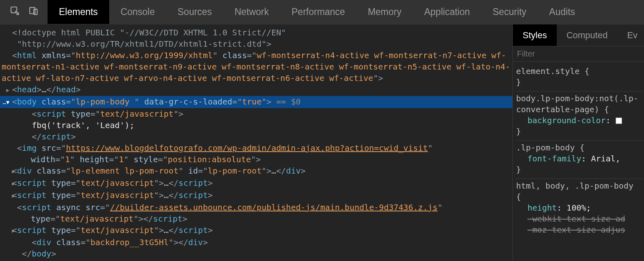  Describe the element at coordinates (322, 12) in the screenshot. I see `devtools-toolbar: Elements Console Sources Network Perform…` at that location.